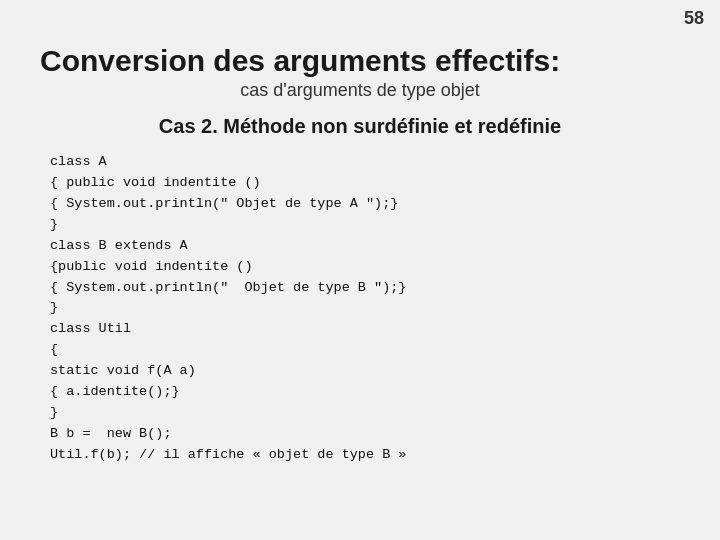 This screenshot has width=720, height=540. What do you see at coordinates (360, 126) in the screenshot?
I see `case-title: Cas 2. Méthode non surdéfinie et redéfin…` at bounding box center [360, 126].